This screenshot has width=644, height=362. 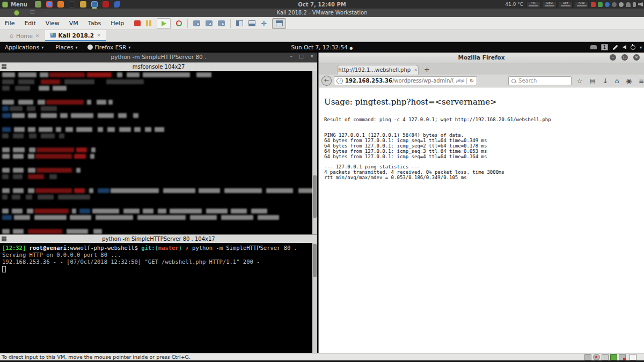 What do you see at coordinates (608, 4) in the screenshot?
I see `bluetooth-icon` at bounding box center [608, 4].